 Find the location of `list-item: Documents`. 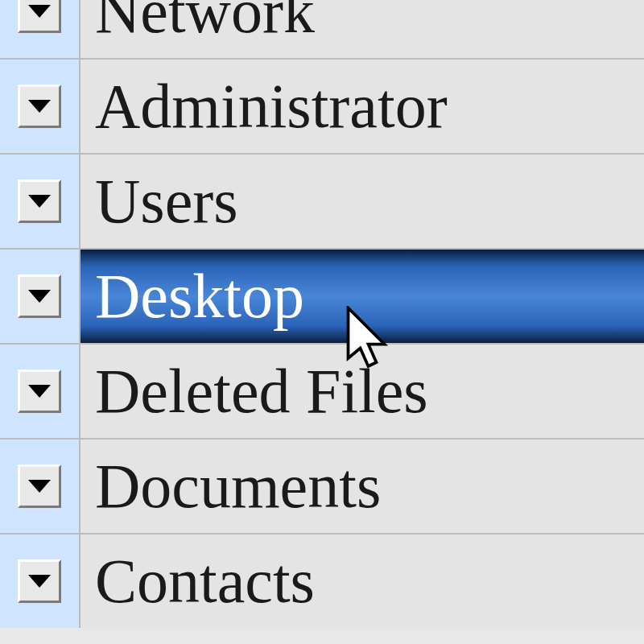

list-item: Documents is located at coordinates (322, 485).